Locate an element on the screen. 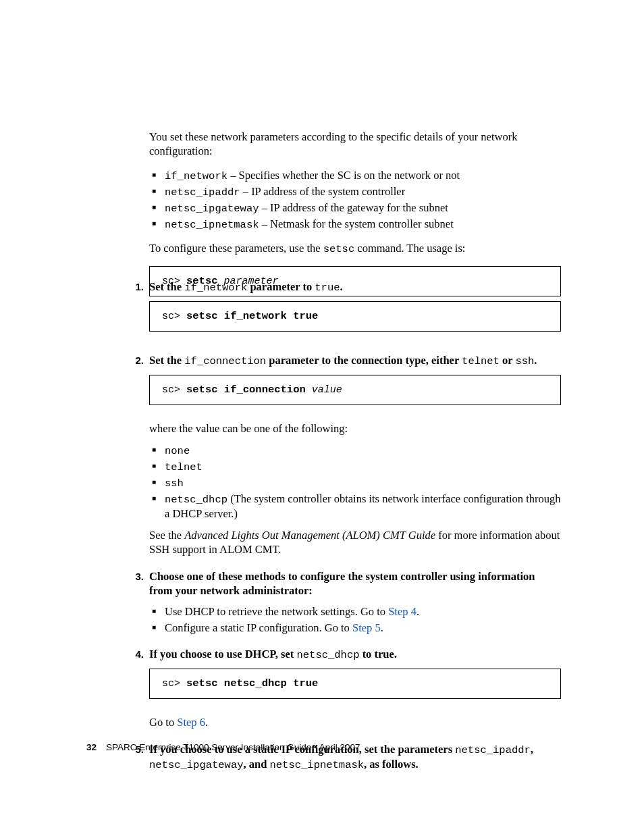 Image resolution: width=644 pixels, height=834 pixels. link-step-6: Step 6 is located at coordinates (191, 723).